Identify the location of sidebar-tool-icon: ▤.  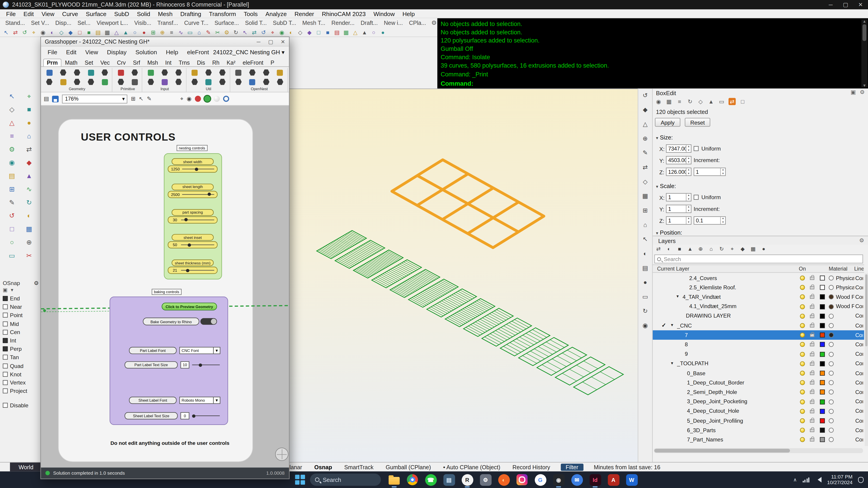
(12, 176).